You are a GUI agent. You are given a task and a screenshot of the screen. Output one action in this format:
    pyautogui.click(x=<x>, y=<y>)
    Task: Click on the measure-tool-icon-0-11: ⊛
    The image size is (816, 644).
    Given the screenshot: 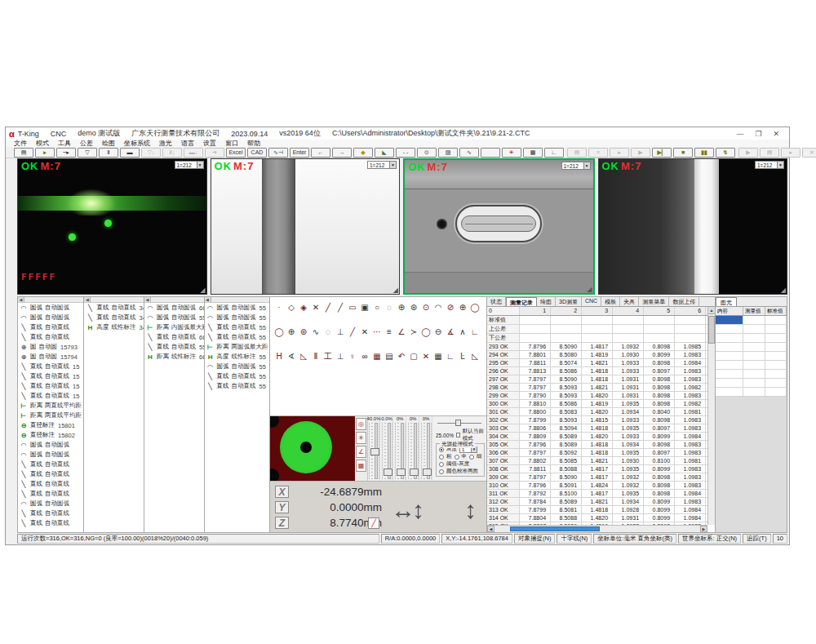 What is the action you would take?
    pyautogui.click(x=414, y=307)
    